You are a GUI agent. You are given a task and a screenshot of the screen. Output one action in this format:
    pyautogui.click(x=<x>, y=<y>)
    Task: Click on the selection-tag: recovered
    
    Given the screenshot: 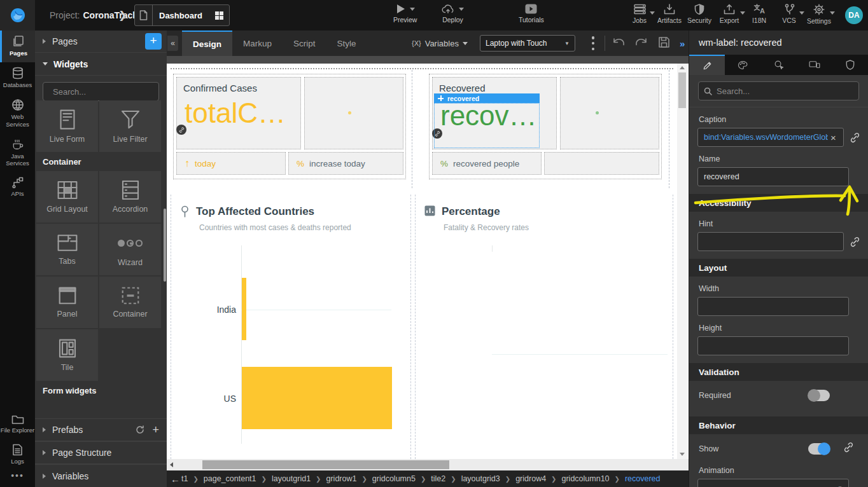 What is the action you would take?
    pyautogui.click(x=487, y=98)
    